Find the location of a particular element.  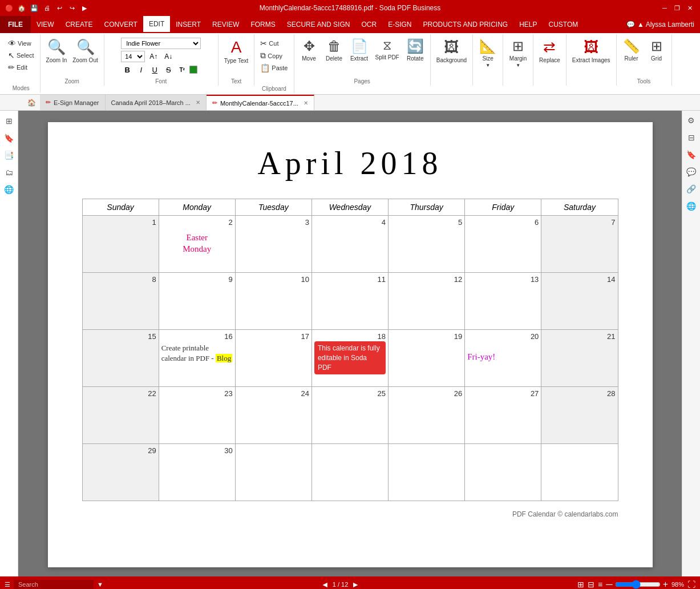

next-page-btn: ► is located at coordinates (355, 584).